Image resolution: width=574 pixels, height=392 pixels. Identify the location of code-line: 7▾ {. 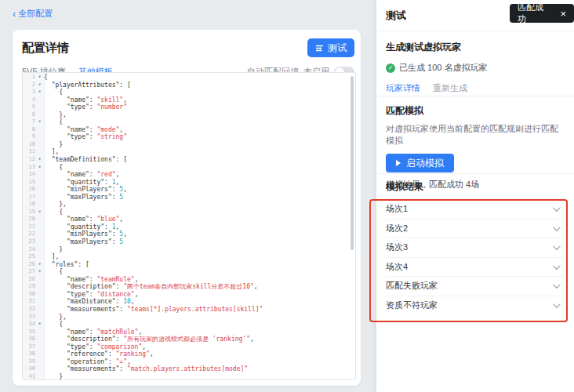
(189, 122).